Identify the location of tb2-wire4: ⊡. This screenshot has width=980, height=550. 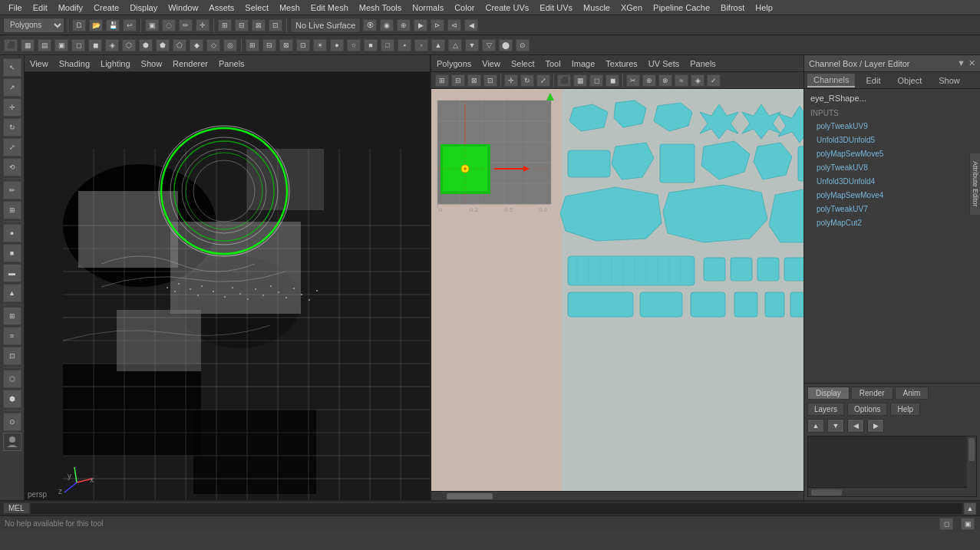
(303, 45).